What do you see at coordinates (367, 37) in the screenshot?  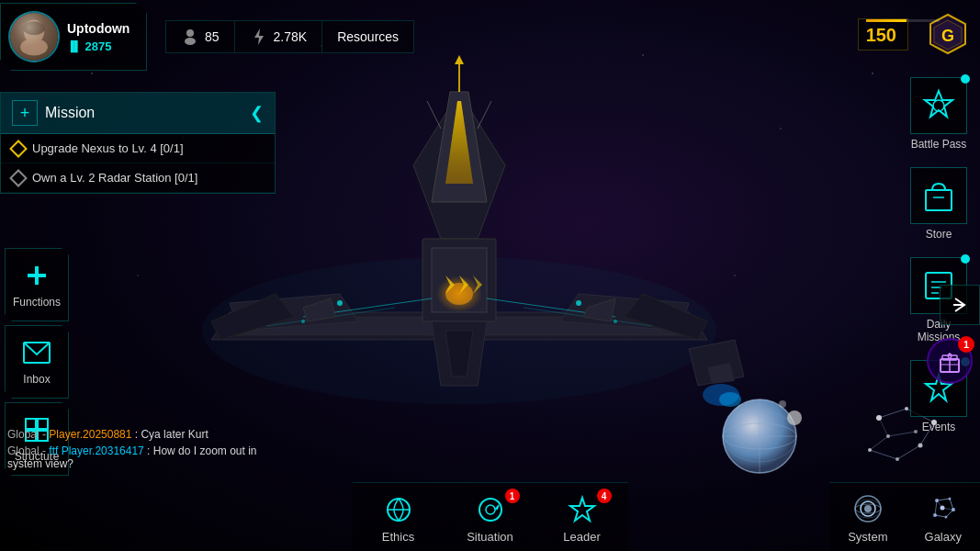 I see `resources-stat: Resources` at bounding box center [367, 37].